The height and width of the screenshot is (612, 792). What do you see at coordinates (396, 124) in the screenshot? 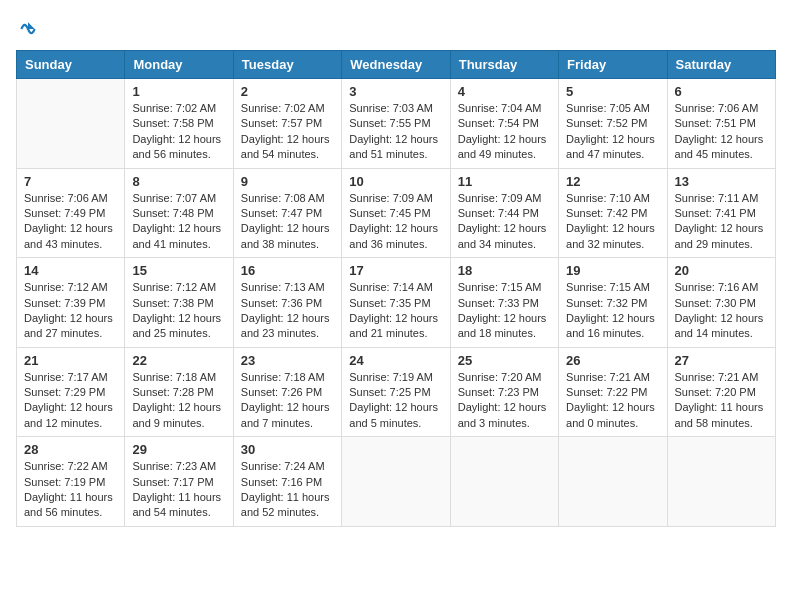
I see `calendar-week-row-1: 1Sunrise: 7:02 AMSunset: 7:58 PMDaylight…` at bounding box center [396, 124].